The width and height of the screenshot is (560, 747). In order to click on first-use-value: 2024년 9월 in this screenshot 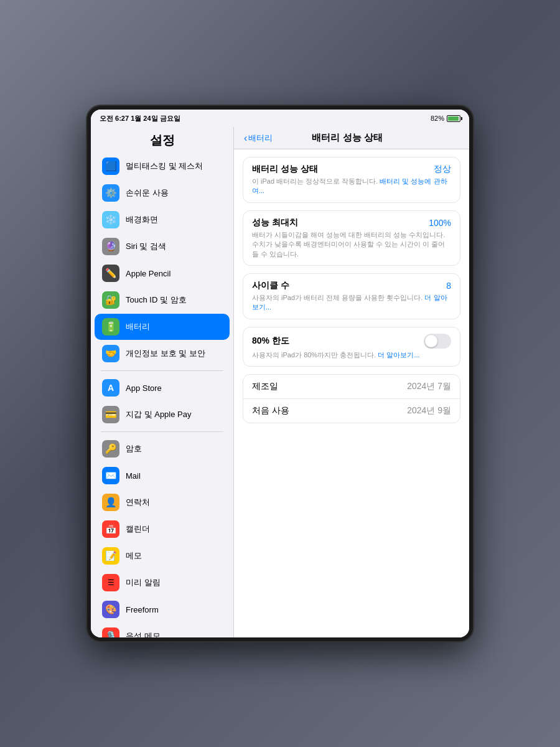, I will do `click(429, 411)`.